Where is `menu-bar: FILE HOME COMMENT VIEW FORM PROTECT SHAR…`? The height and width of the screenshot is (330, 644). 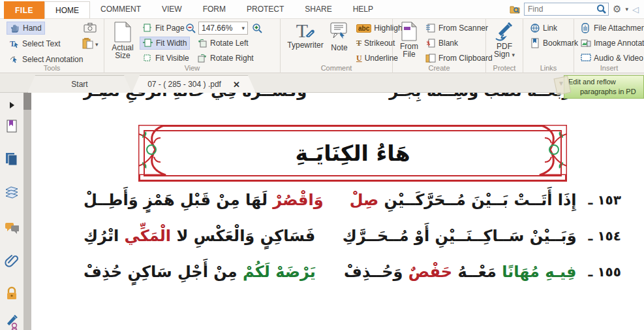
menu-bar: FILE HOME COMMENT VIEW FORM PROTECT SHAR… is located at coordinates (322, 9).